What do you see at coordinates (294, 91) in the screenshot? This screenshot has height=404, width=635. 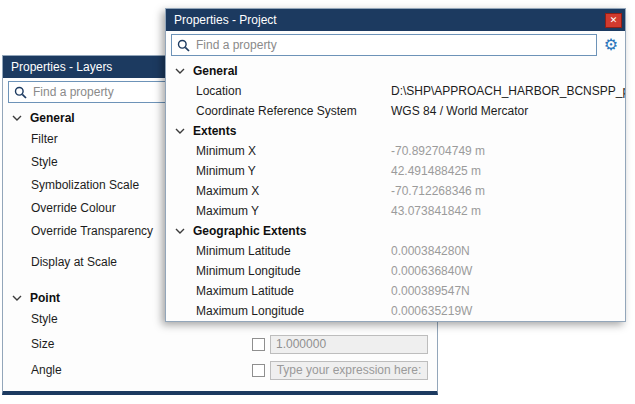 I see `property-name: Location` at bounding box center [294, 91].